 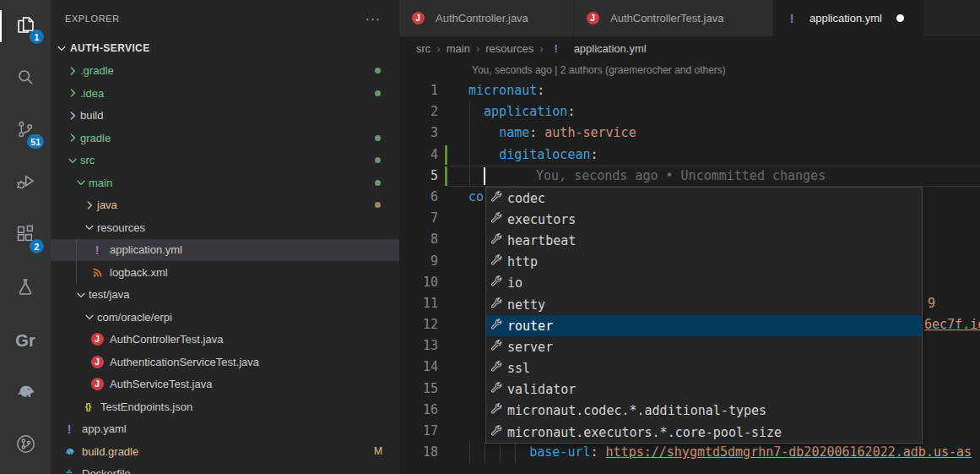 What do you see at coordinates (704, 262) in the screenshot?
I see `suggestion-item: http` at bounding box center [704, 262].